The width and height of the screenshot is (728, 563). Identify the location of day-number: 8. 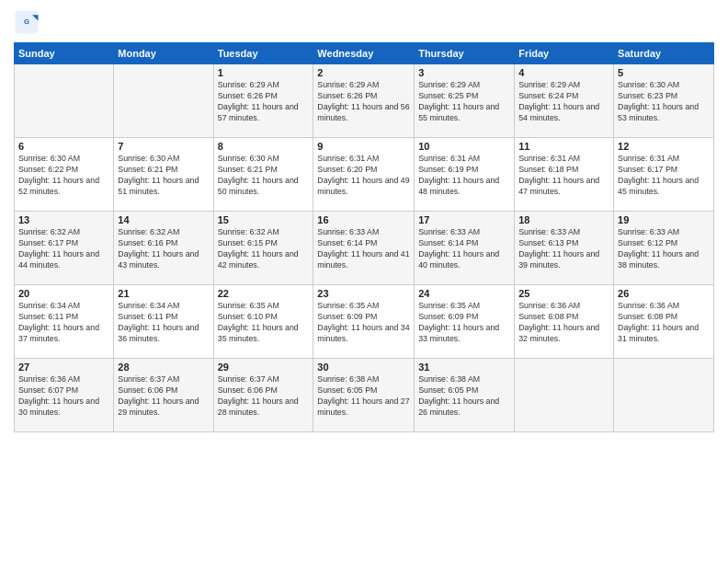
(264, 146).